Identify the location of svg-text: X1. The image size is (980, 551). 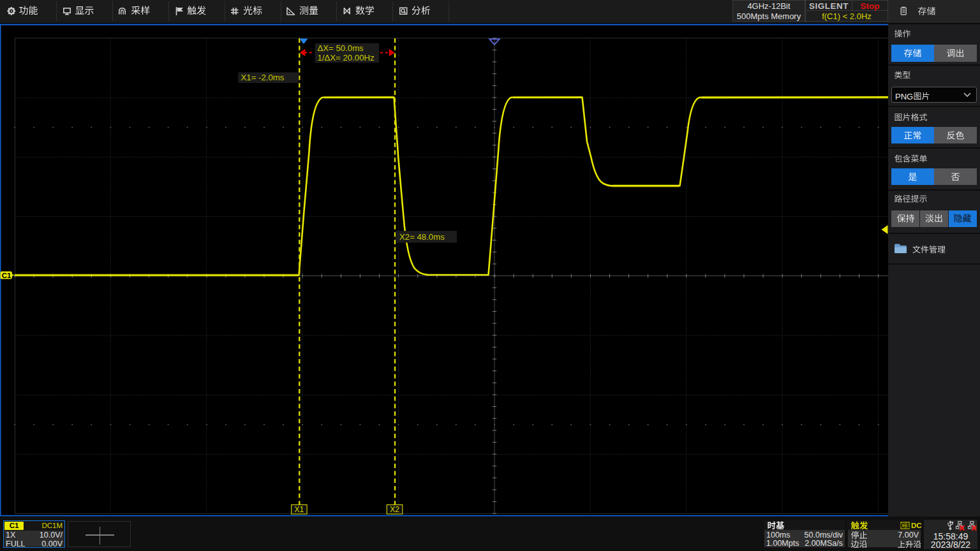
(299, 510).